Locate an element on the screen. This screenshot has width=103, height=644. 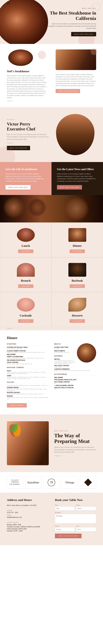
footer-message-label: Message is located at coordinates (76, 513).